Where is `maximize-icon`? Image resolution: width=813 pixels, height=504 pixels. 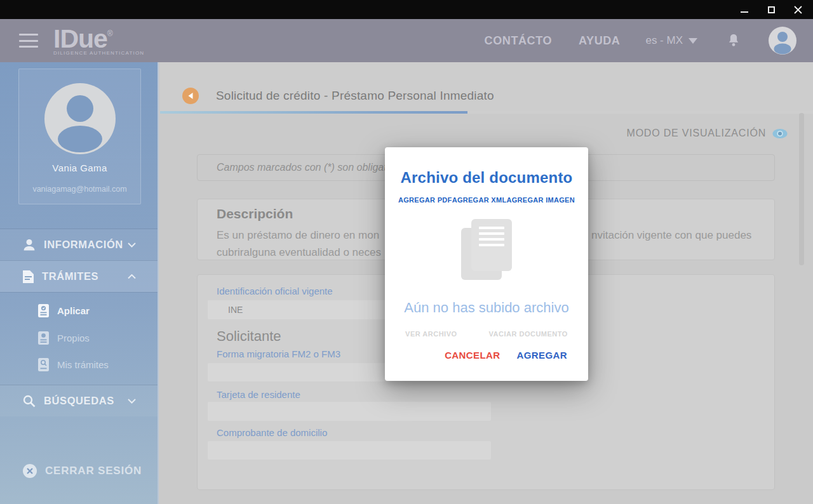
maximize-icon is located at coordinates (771, 10).